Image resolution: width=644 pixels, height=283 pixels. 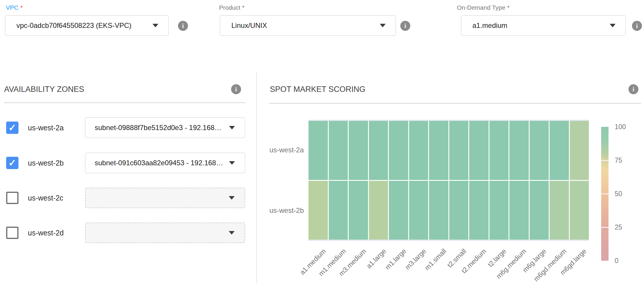 I want to click on product-label: Product*, so click(x=232, y=8).